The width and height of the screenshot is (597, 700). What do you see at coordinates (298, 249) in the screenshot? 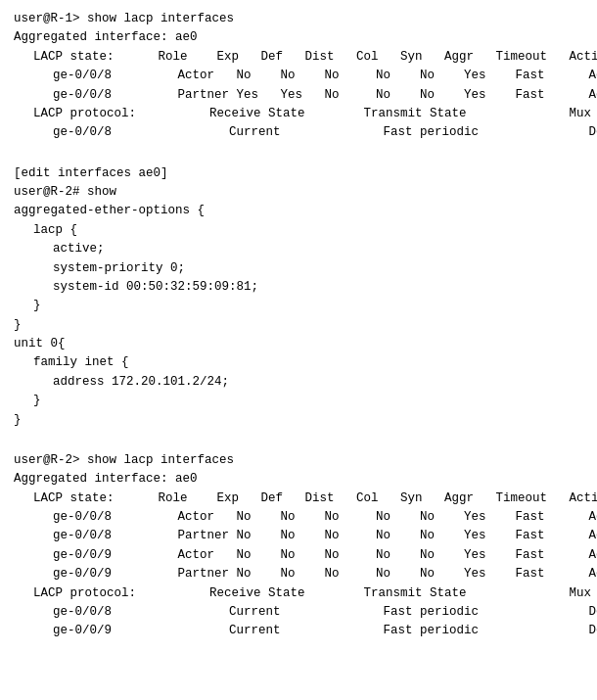
I see `terminal-line: active;` at bounding box center [298, 249].